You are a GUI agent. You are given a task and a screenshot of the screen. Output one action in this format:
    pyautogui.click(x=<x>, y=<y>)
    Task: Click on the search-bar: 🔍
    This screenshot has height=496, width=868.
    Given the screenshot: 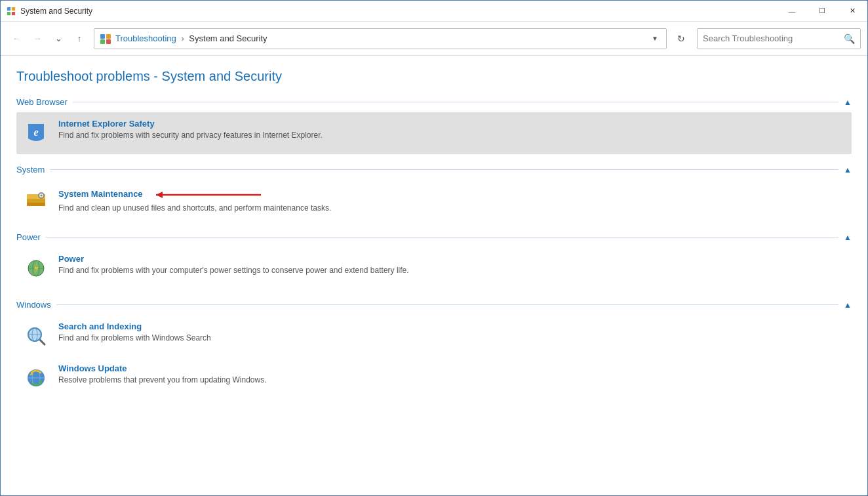 What is the action you would take?
    pyautogui.click(x=779, y=39)
    